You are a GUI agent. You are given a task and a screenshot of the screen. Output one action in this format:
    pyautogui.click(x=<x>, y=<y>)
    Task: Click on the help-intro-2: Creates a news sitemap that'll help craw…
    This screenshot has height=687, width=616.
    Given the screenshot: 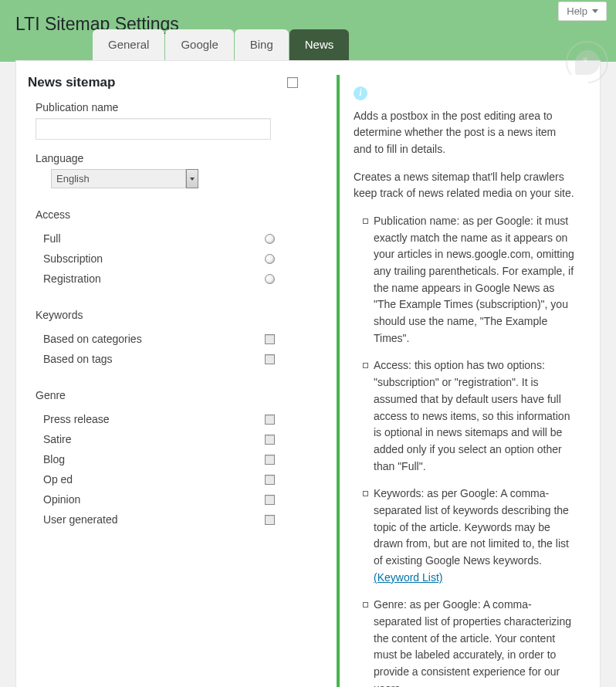 What is the action you would take?
    pyautogui.click(x=464, y=185)
    